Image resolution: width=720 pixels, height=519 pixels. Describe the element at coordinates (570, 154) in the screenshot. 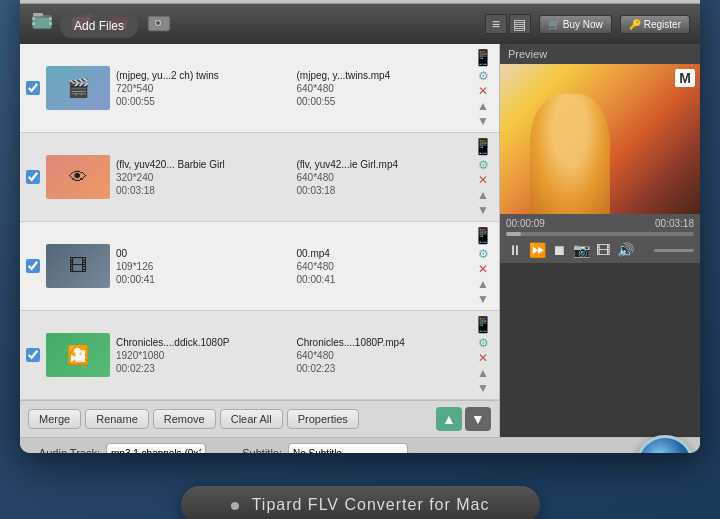

I see `preview-silhouette` at that location.